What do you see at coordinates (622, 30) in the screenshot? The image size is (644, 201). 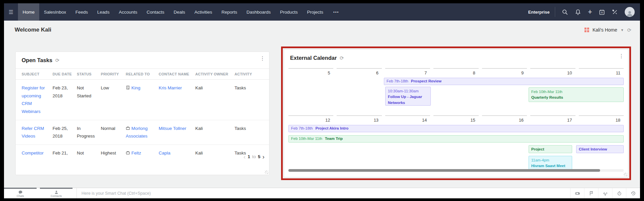 I see `chevron-down-icon: ▼` at bounding box center [622, 30].